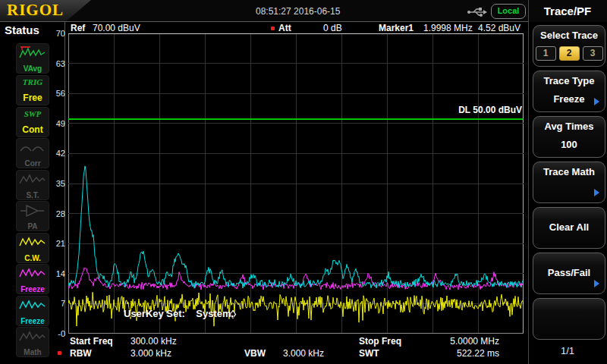  I want to click on rbw-active-dot, so click(59, 353).